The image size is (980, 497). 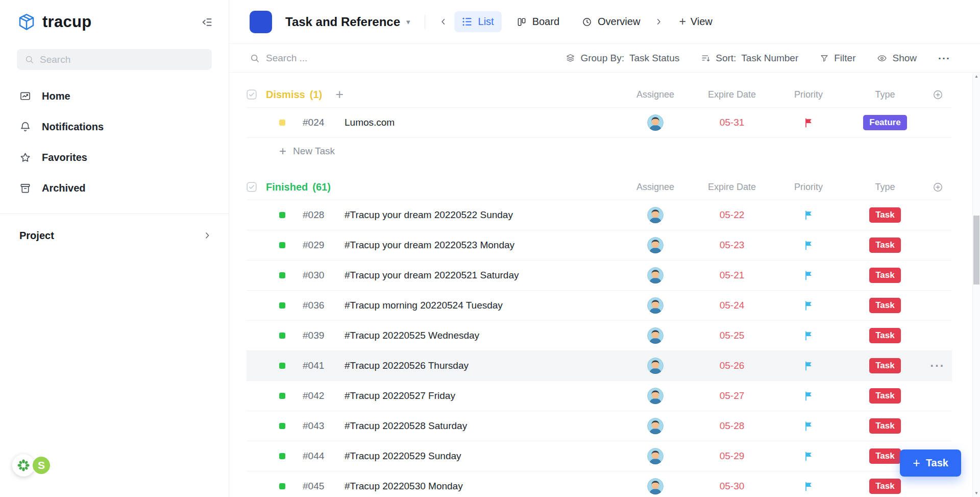 I want to click on sort-control: Sort: Task Number, so click(x=749, y=58).